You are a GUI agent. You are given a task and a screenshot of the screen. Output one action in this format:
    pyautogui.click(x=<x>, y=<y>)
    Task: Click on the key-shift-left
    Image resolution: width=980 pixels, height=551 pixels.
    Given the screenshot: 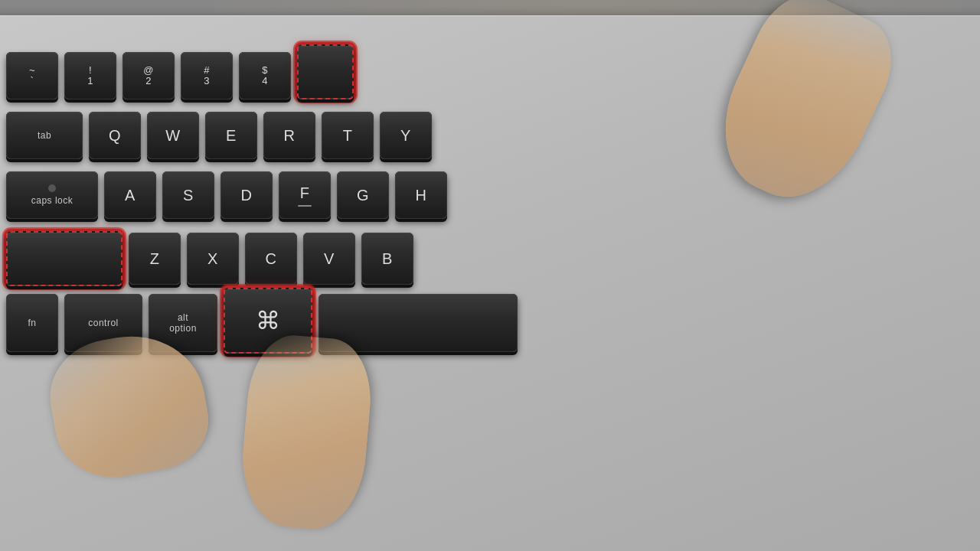 What is the action you would take?
    pyautogui.click(x=64, y=259)
    